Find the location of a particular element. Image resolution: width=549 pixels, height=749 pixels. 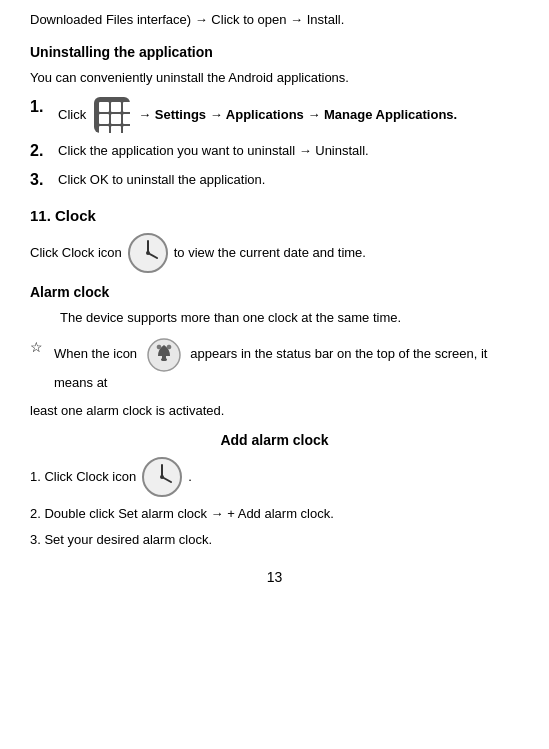

clock-icon is located at coordinates (148, 253).